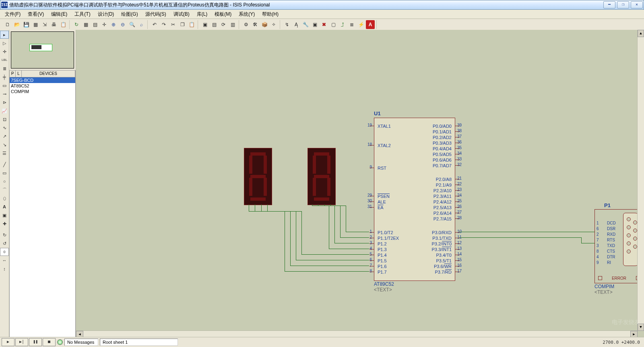 The width and height of the screenshot is (644, 347). What do you see at coordinates (333, 25) in the screenshot?
I see `delete-sheet-icon: ▢` at bounding box center [333, 25].